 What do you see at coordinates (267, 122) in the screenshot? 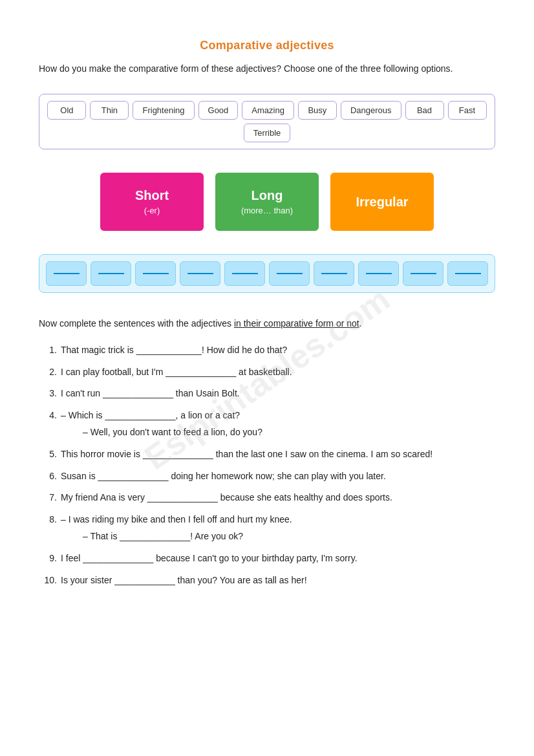
I see `adjective-row: OldThinFrighteningGoodAmazingBusyDangero…` at bounding box center [267, 122].